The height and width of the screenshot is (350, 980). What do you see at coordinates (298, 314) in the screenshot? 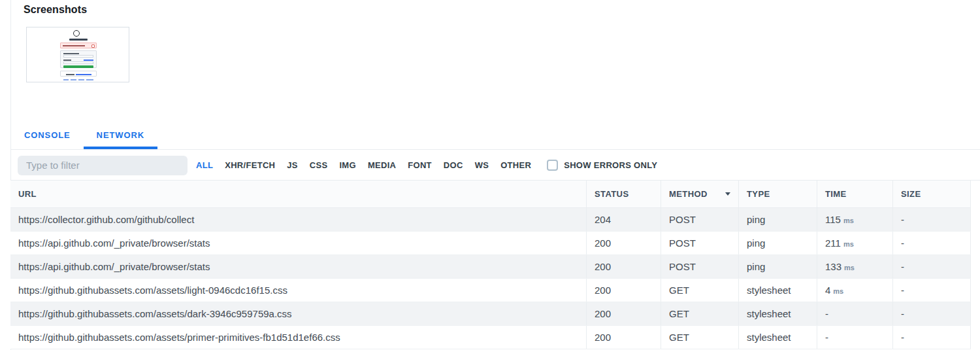
I see `cell-url: https://github.githubassets.com/assets/d…` at bounding box center [298, 314].